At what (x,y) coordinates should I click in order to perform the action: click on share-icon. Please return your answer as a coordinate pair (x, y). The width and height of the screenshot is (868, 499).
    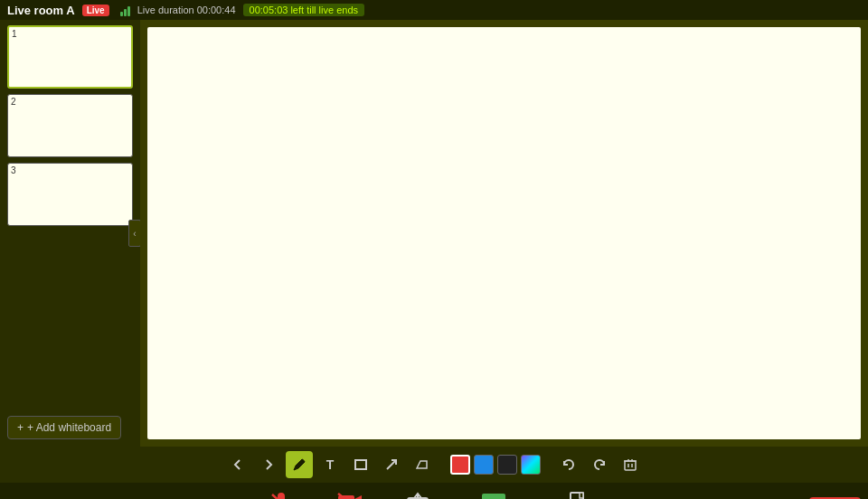
    Looking at the image, I should click on (418, 494).